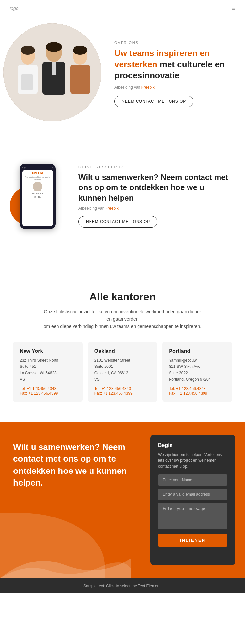 The height and width of the screenshot is (644, 245). What do you see at coordinates (193, 494) in the screenshot?
I see `form-email-input` at bounding box center [193, 494].